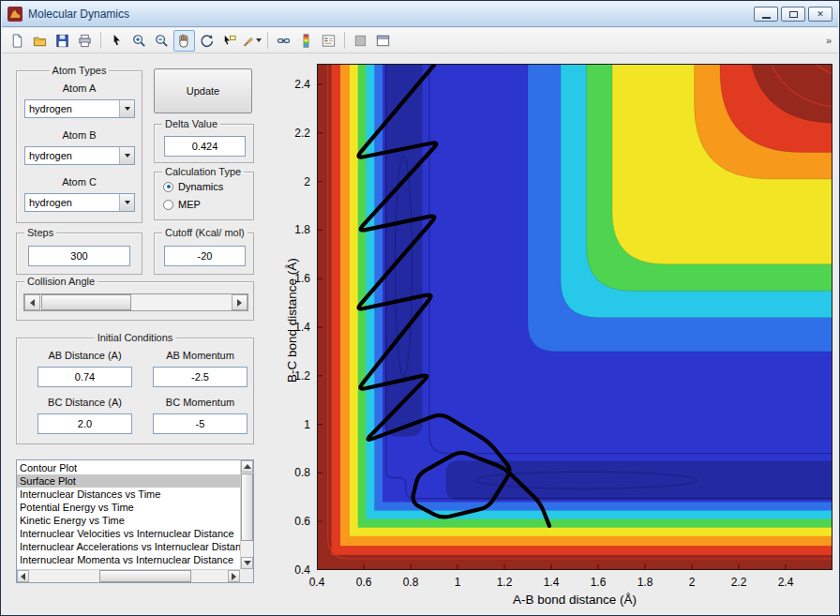  Describe the element at coordinates (793, 14) in the screenshot. I see `maximize-button` at that location.